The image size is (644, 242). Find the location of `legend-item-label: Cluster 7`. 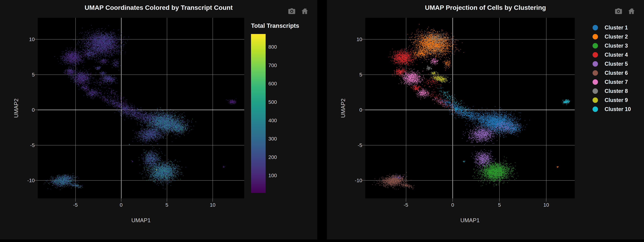

legend-item-label: Cluster 7 is located at coordinates (616, 82).